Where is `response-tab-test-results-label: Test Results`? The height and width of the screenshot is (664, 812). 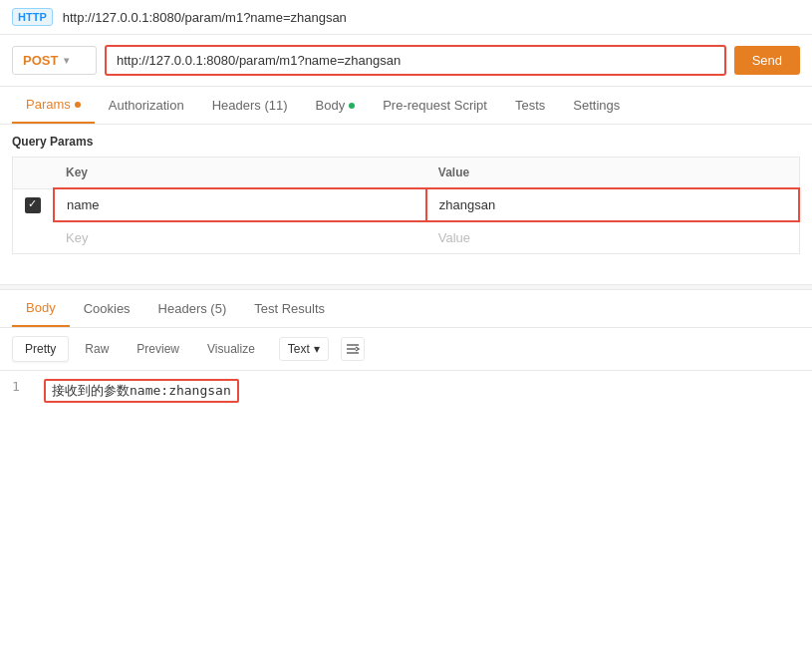 response-tab-test-results-label: Test Results is located at coordinates (289, 309).